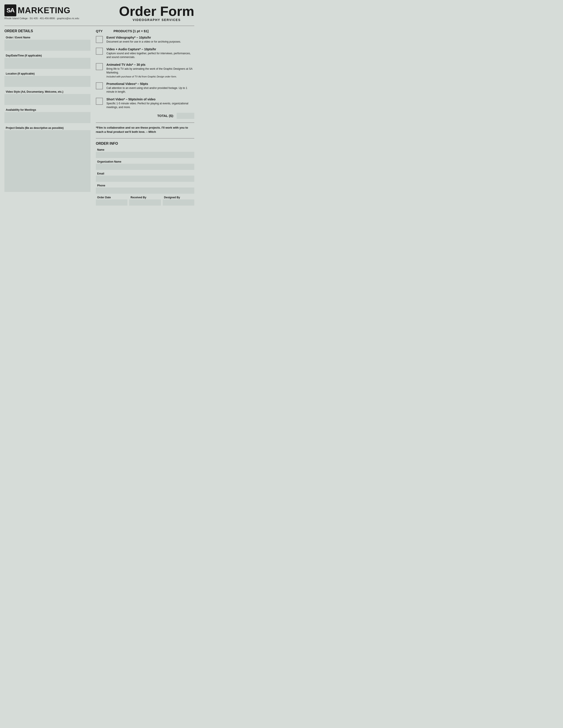 The width and height of the screenshot is (563, 728). What do you see at coordinates (47, 79) in the screenshot?
I see `field-location: Location (If applicable)` at bounding box center [47, 79].